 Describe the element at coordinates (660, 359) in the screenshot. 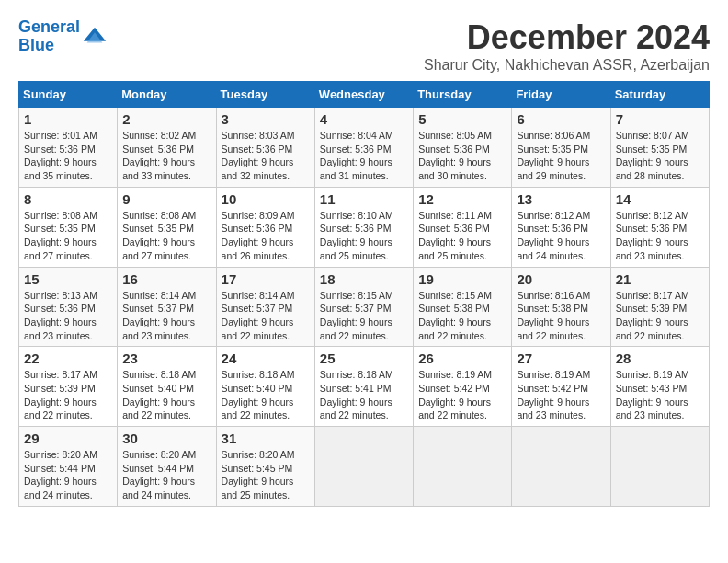

I see `day-number: 28` at that location.